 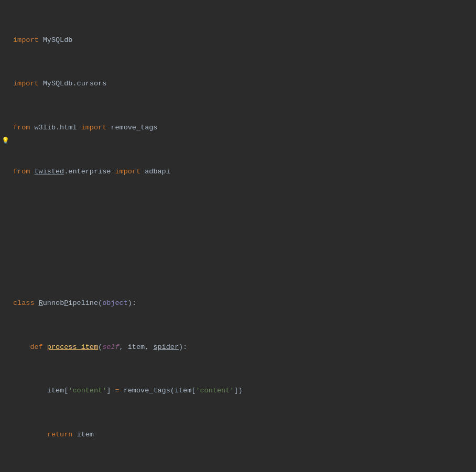 I want to click on code-line-3: from w3lib.html import remove_tags, so click(x=242, y=128).